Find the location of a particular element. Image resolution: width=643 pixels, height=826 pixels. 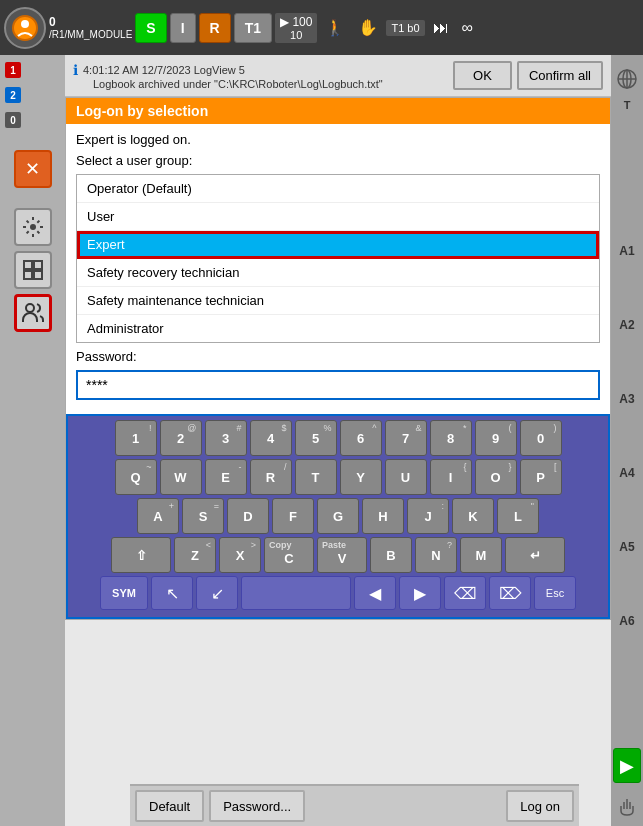

sidebar-row-1: 1 is located at coordinates (32, 70).